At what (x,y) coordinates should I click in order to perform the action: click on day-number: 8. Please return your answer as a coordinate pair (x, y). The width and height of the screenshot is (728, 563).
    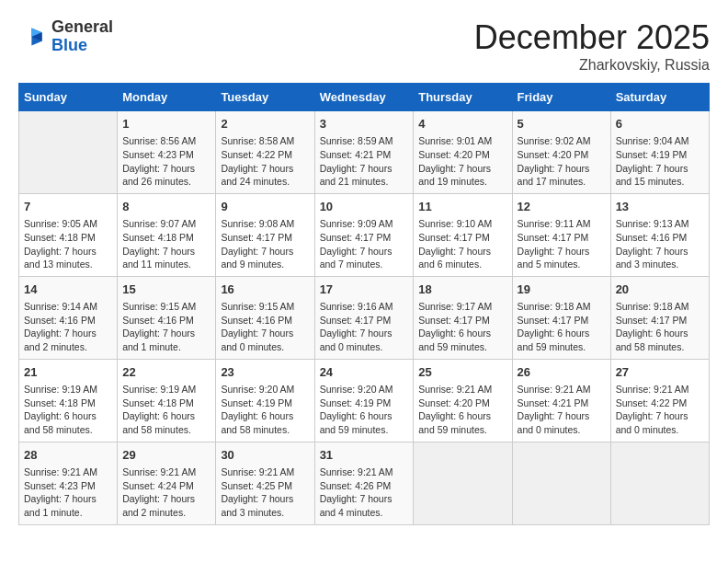
    Looking at the image, I should click on (166, 207).